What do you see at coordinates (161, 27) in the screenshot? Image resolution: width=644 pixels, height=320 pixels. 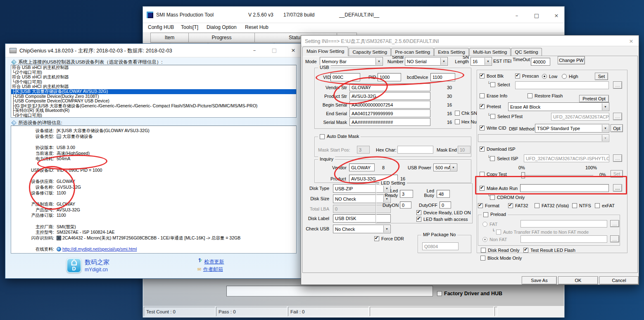 I see `menu-item: Config HUB` at bounding box center [161, 27].